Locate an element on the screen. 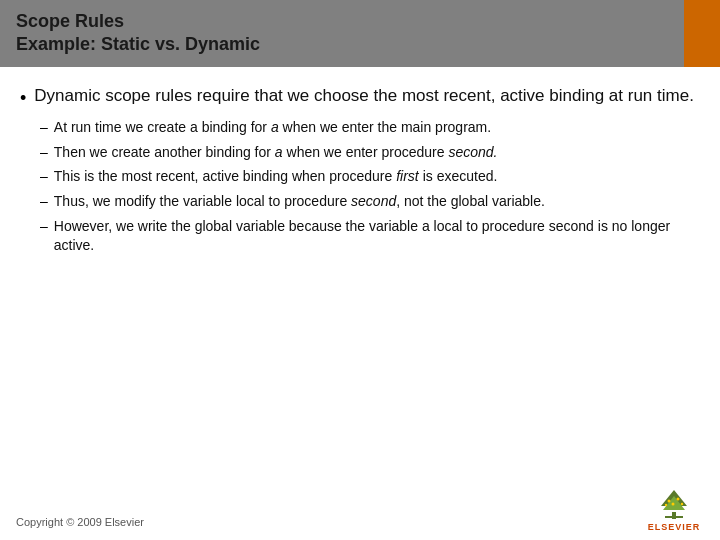 This screenshot has height=540, width=720. dash-5: – is located at coordinates (44, 227).